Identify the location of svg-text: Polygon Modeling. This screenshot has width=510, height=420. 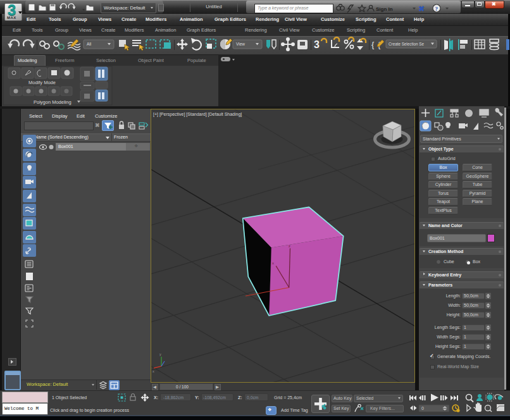
(53, 102).